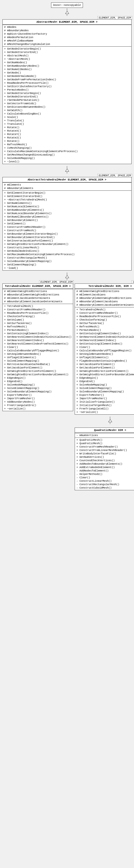 The width and height of the screenshot is (134, 868). I want to click on method-getnumallnodes: + GetNumAllNodes(), so click(67, 69).